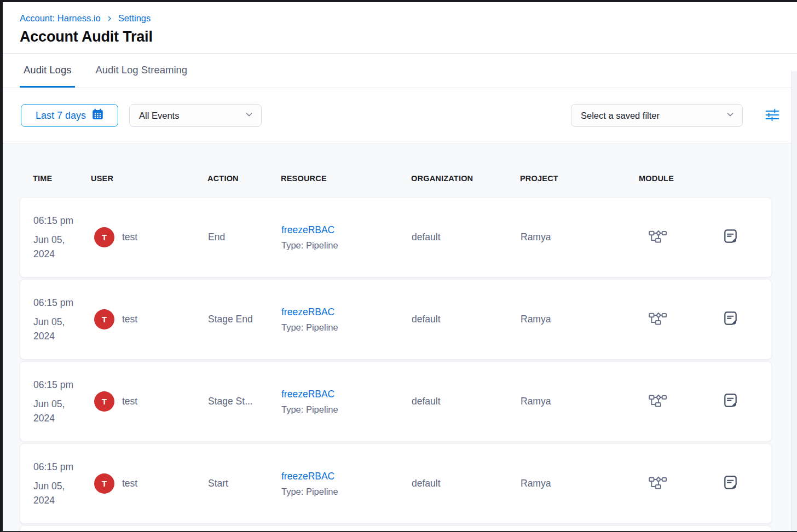 This screenshot has height=532, width=797. Describe the element at coordinates (141, 71) in the screenshot. I see `tab-audit-log-streaming: Audit Log Streaming` at that location.